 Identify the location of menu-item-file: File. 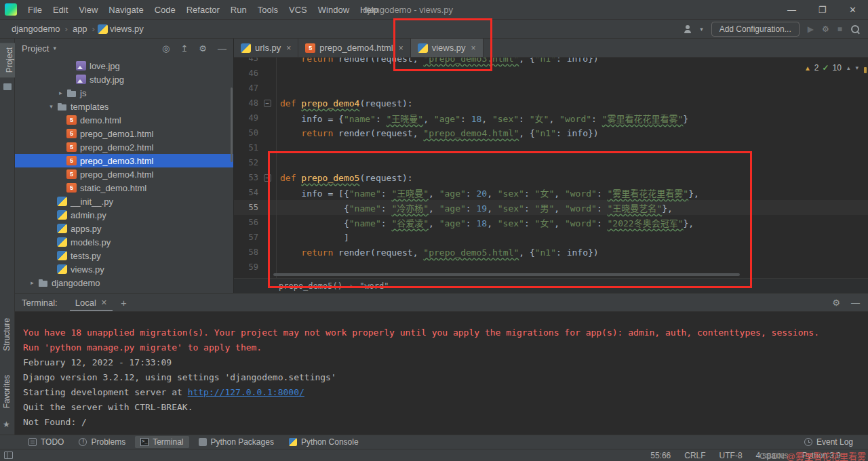
(35, 9).